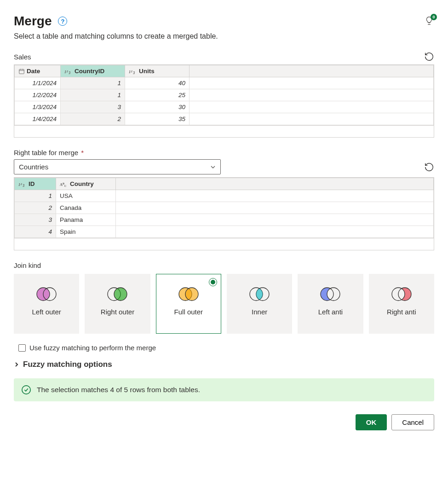 The width and height of the screenshot is (448, 498). What do you see at coordinates (22, 71) in the screenshot?
I see `date-type-icon` at bounding box center [22, 71].